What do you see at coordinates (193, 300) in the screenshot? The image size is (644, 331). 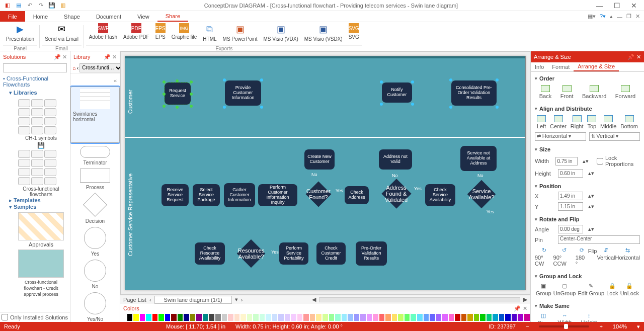 I see `page-selector: Swin lane diagram (1/1)` at bounding box center [193, 300].